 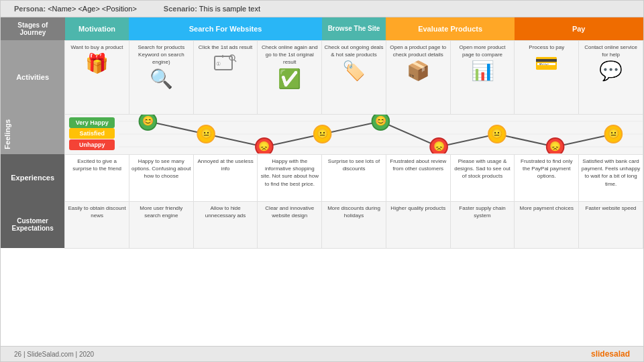 I want to click on feeling-satisfied-label: Satisfied, so click(x=92, y=133).